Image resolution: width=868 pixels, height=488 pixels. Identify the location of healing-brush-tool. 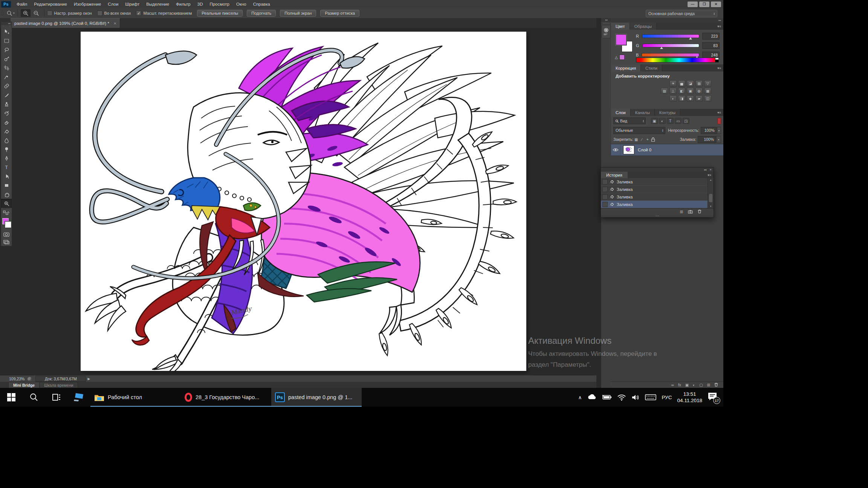
(6, 86).